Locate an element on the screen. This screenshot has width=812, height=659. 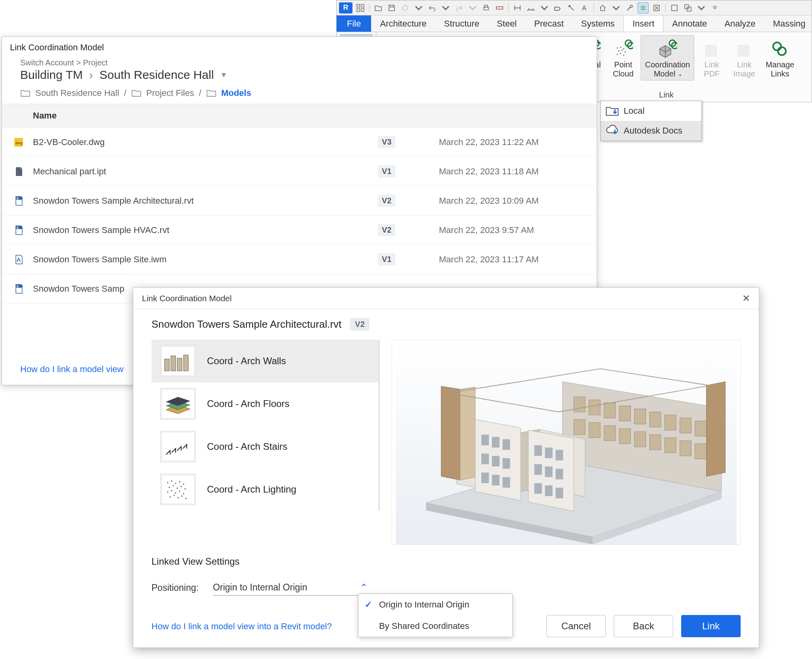
table-row: Mechanical part.iptV1March 22, 2023 11:1… is located at coordinates (299, 172).